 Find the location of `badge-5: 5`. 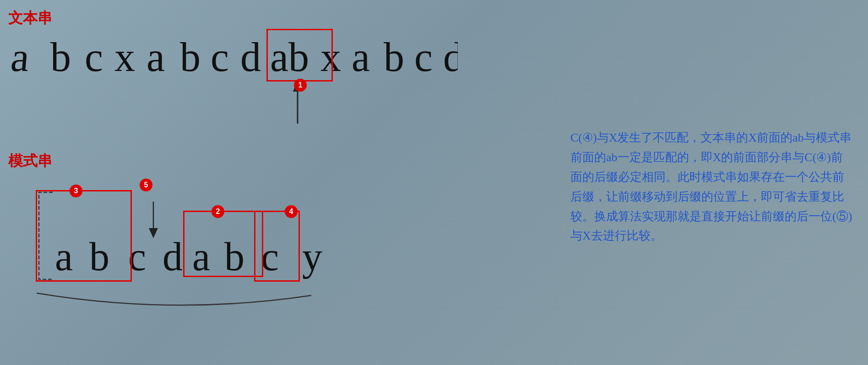

badge-5: 5 is located at coordinates (146, 185).